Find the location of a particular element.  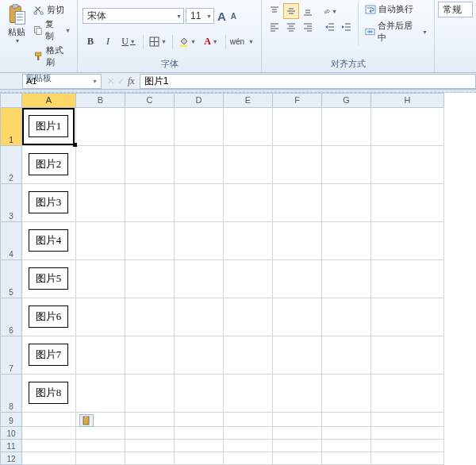

underline-button: U▼ is located at coordinates (129, 42).